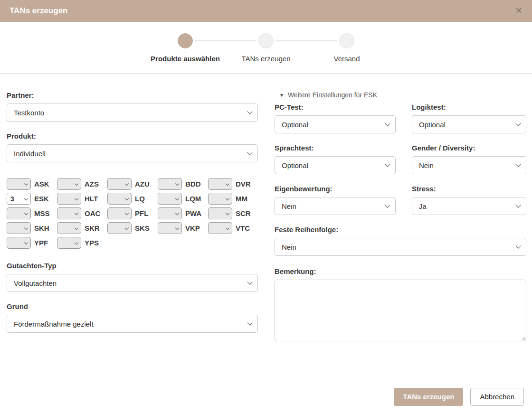  What do you see at coordinates (400, 305) in the screenshot?
I see `bemerkung-field: Bemerkung:` at bounding box center [400, 305].